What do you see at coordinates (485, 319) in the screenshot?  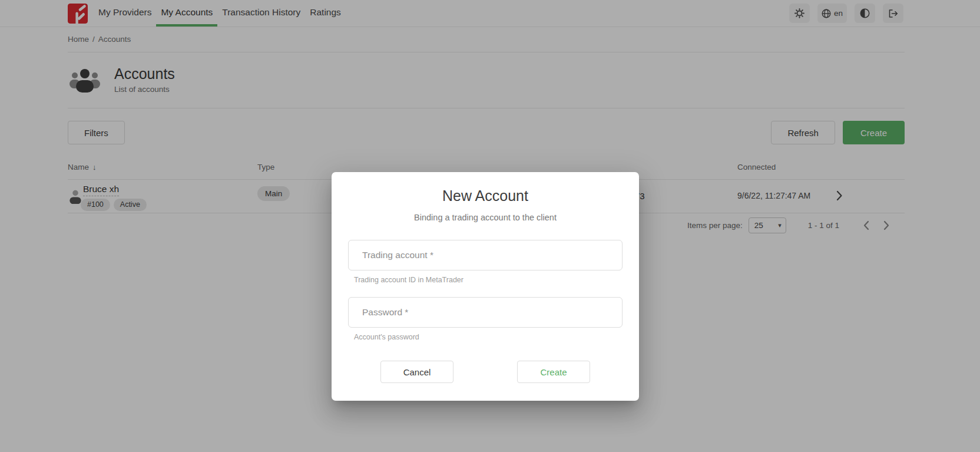 I see `password-field-group: Account's password` at bounding box center [485, 319].